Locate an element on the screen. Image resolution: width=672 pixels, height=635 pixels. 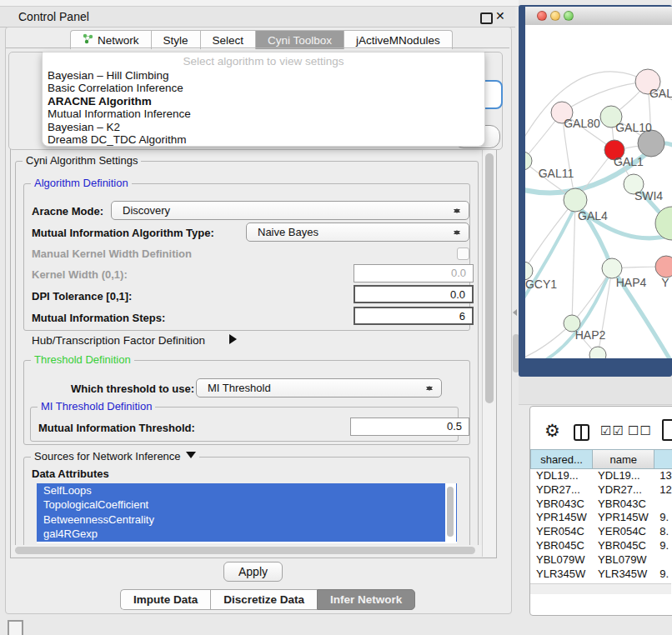
dpi-tolerance-field: 0.0 is located at coordinates (414, 294).